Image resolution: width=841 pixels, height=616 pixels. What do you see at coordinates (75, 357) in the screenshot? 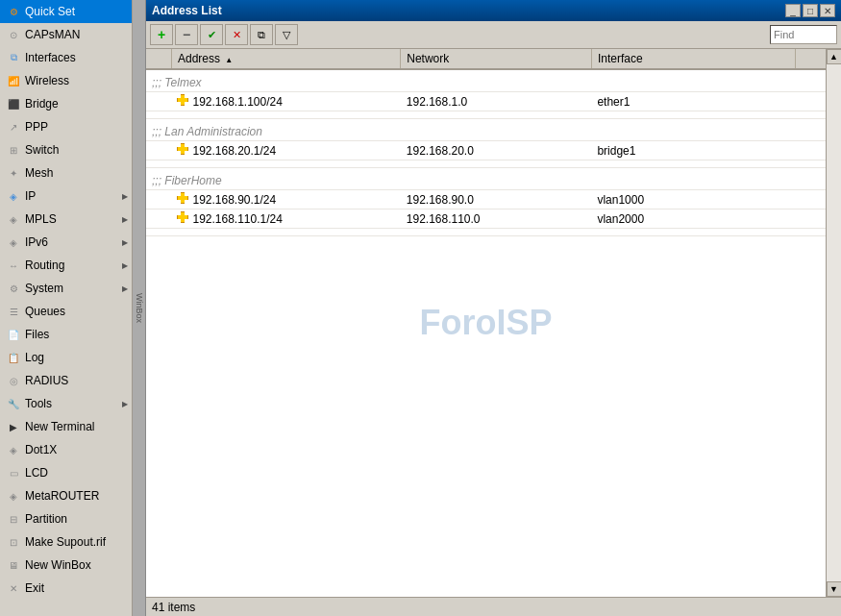
I see `sidebar-label-log: Log` at bounding box center [75, 357].